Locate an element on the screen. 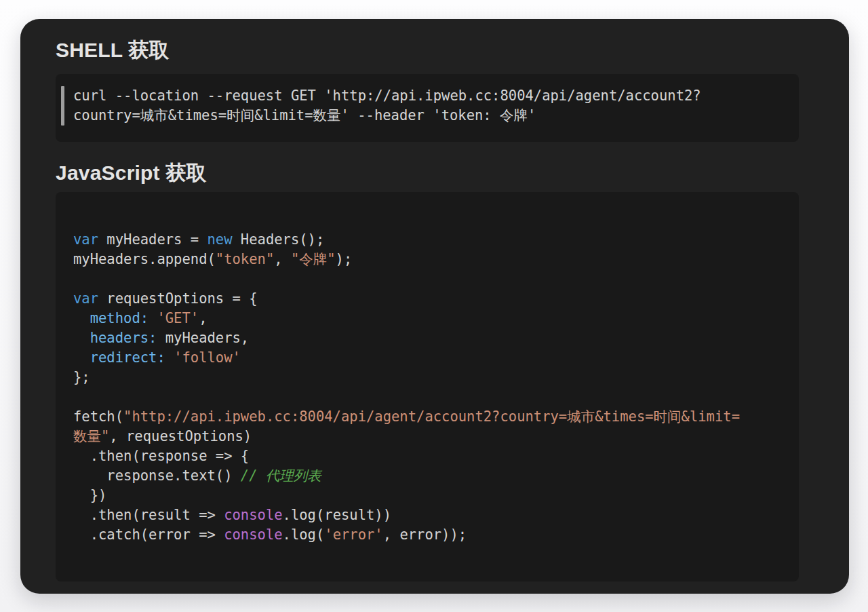 The height and width of the screenshot is (612, 868). code-token-plain: , requestOptions) is located at coordinates (180, 436).